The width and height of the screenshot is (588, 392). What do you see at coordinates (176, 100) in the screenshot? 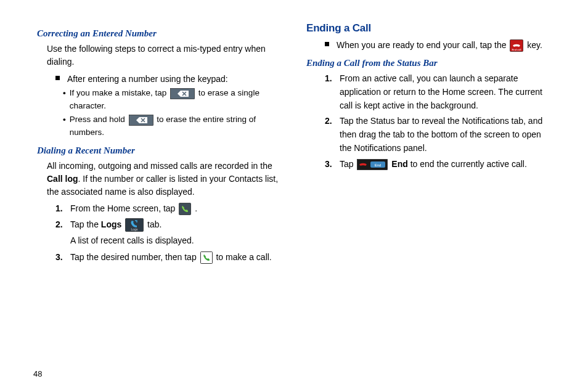
I see `sub-bullet-body: If you make a mistake, tap to erase a si…` at bounding box center [176, 100].